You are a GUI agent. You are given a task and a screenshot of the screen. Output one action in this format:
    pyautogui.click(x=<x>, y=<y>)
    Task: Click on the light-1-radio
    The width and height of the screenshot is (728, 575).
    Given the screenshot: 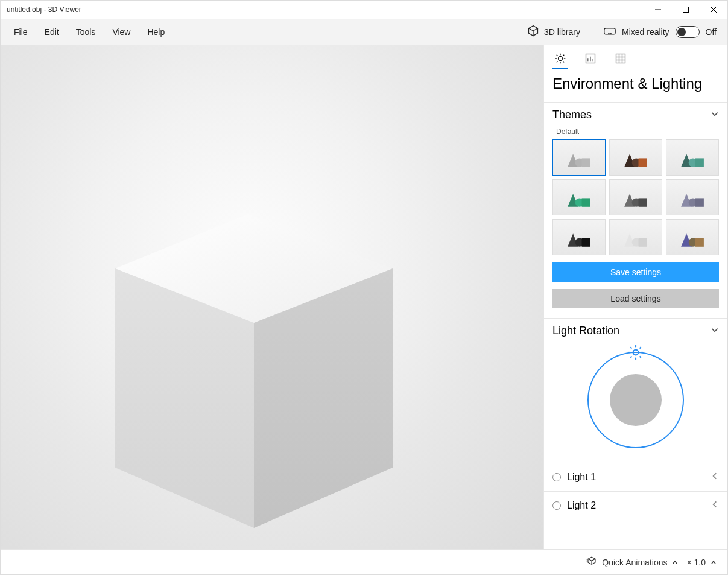 What is the action you would take?
    pyautogui.click(x=557, y=477)
    